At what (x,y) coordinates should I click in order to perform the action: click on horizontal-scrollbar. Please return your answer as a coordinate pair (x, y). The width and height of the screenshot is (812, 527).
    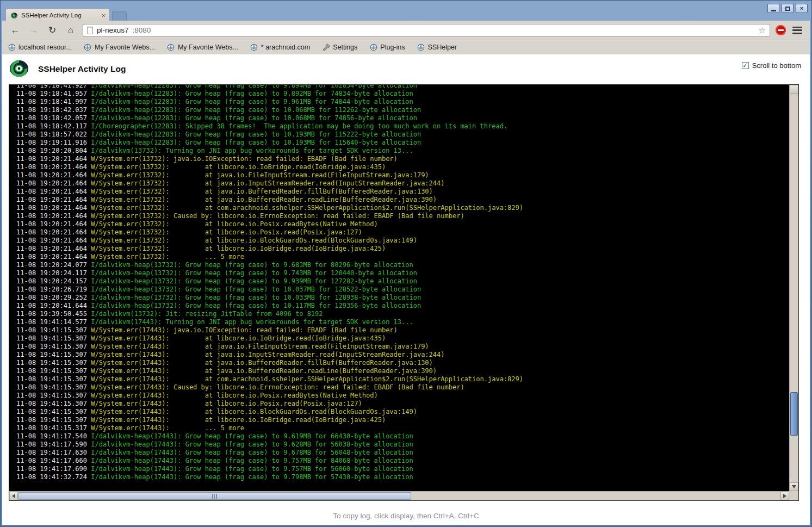
    Looking at the image, I should click on (399, 496).